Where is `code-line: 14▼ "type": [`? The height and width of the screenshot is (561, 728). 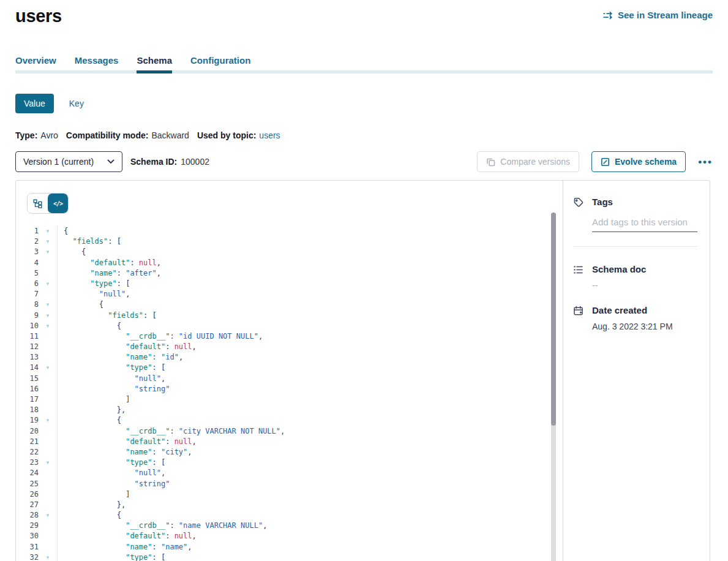 code-line: 14▼ "type": [ is located at coordinates (289, 367).